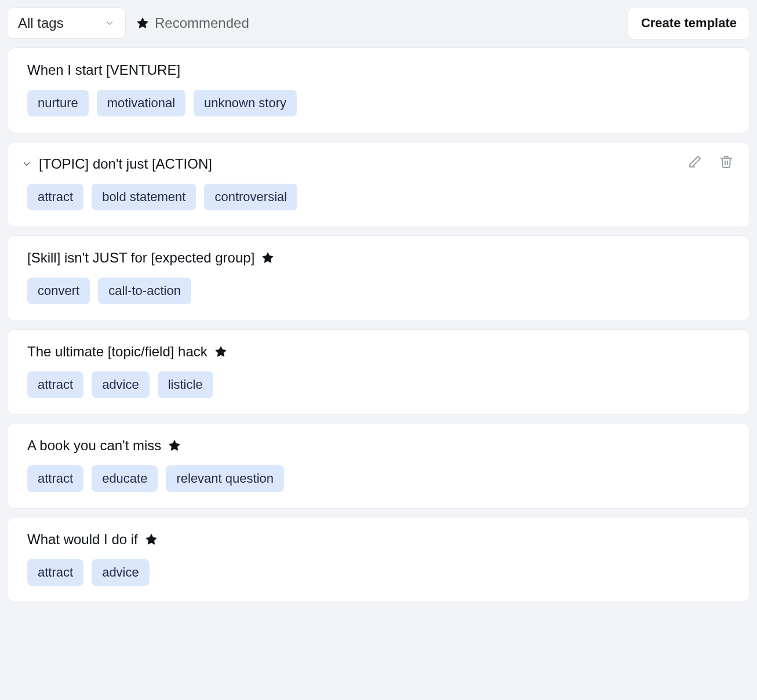 The image size is (757, 700). Describe the element at coordinates (378, 164) in the screenshot. I see `template-title-row: [TOPIC] don't just [ACTION]` at that location.